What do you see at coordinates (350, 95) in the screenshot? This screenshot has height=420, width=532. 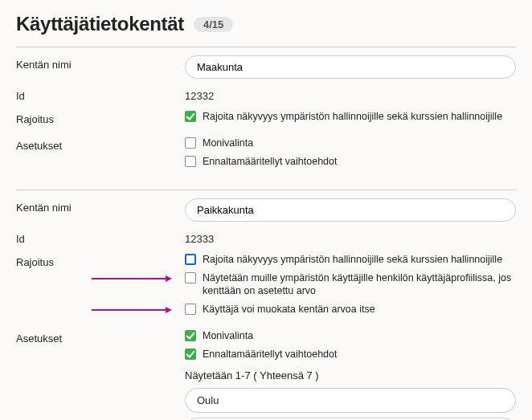 I see `field-id-value: 12332` at bounding box center [350, 95].